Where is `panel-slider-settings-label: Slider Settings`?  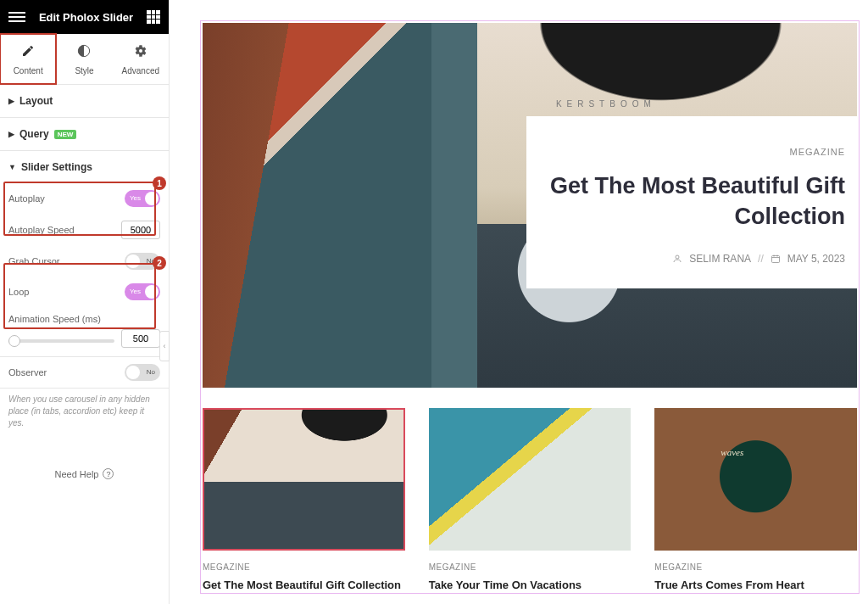 panel-slider-settings-label: Slider Settings is located at coordinates (57, 167).